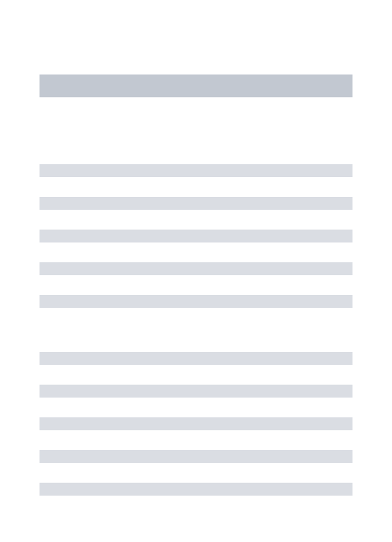  I want to click on skeleton-title-bar, so click(196, 86).